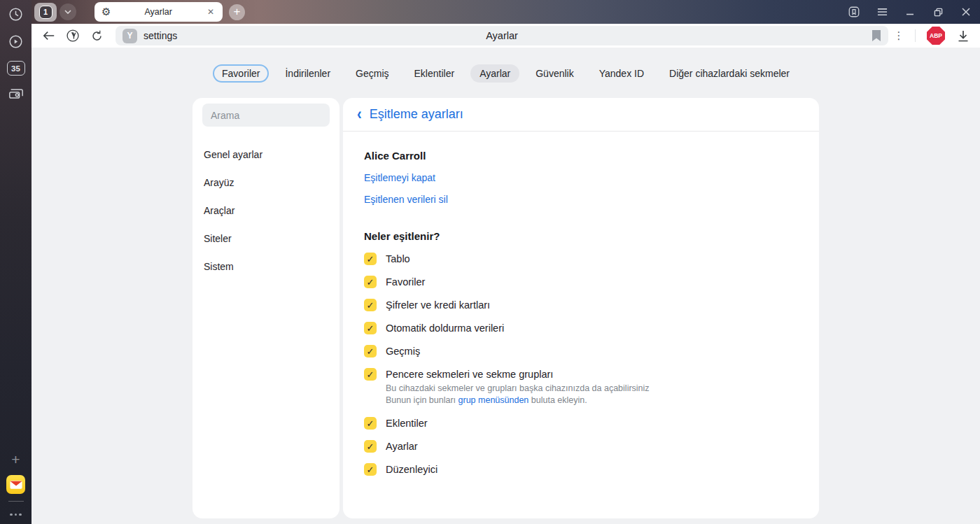 This screenshot has width=980, height=524. Describe the element at coordinates (46, 13) in the screenshot. I see `tab-group-count: 1` at that location.